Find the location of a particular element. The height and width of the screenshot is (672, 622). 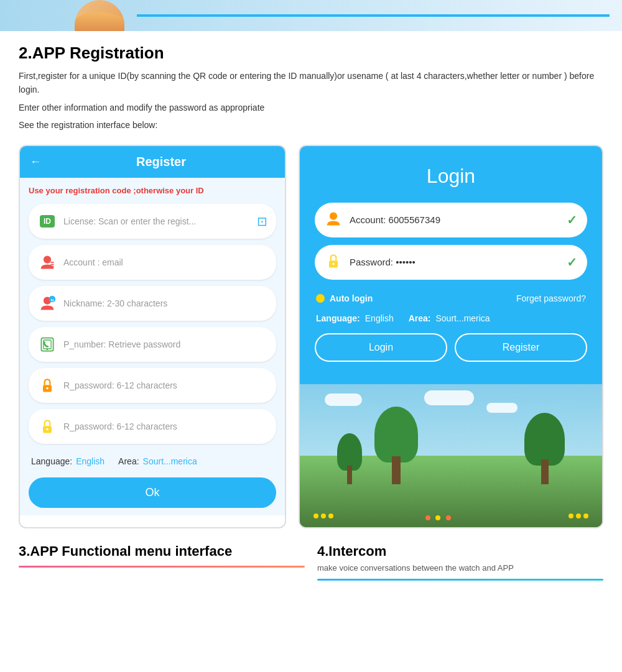

lang-label: Language: is located at coordinates (52, 461).